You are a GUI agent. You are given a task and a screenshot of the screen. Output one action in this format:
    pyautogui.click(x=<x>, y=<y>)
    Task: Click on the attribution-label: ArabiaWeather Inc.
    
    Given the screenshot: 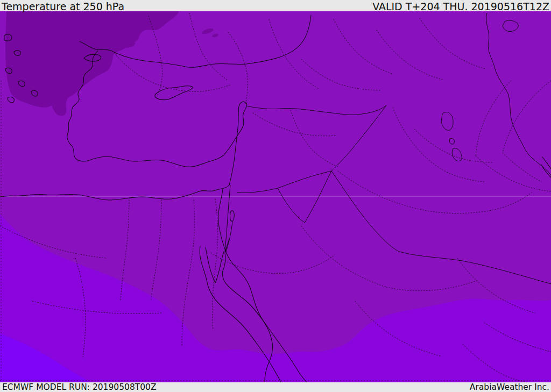 What is the action you would take?
    pyautogui.click(x=510, y=387)
    